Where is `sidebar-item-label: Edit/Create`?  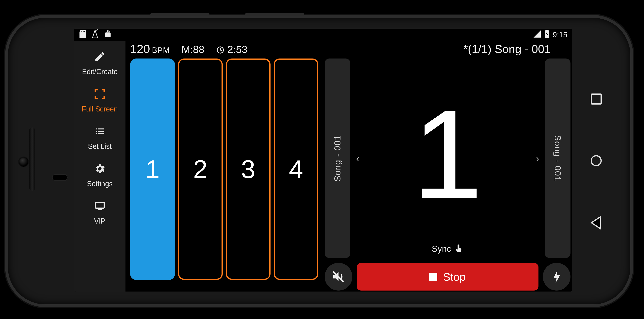
sidebar-item-label: Edit/Create is located at coordinates (100, 72).